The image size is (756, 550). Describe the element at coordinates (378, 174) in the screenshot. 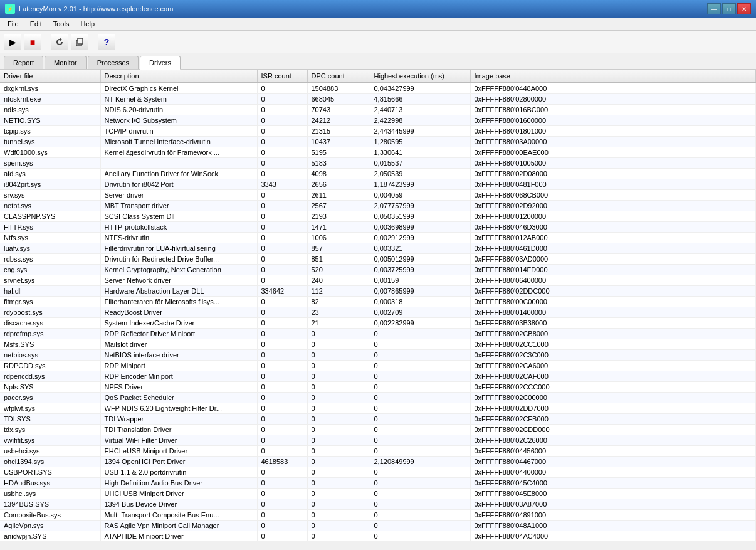

I see `table-row: afd.sysAncillary Function Driver for Win…` at that location.